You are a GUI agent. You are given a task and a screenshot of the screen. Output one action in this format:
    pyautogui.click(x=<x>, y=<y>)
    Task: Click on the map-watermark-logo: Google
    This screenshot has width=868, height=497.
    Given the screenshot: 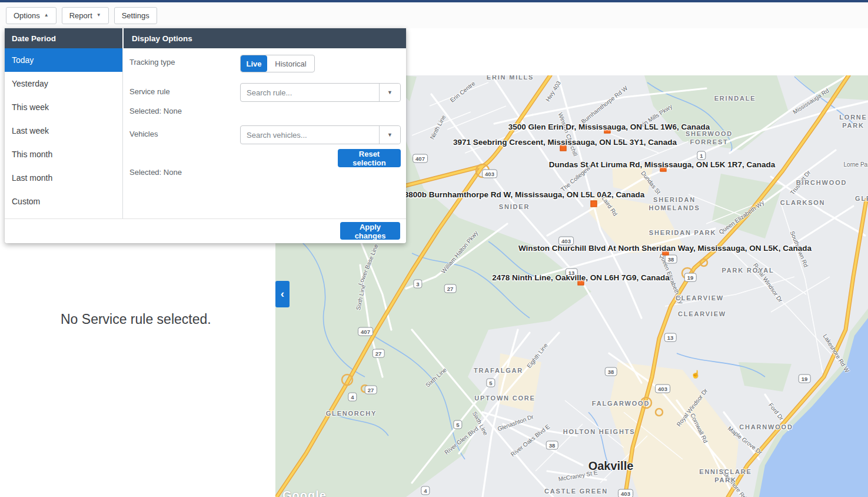 What is the action you would take?
    pyautogui.click(x=305, y=493)
    